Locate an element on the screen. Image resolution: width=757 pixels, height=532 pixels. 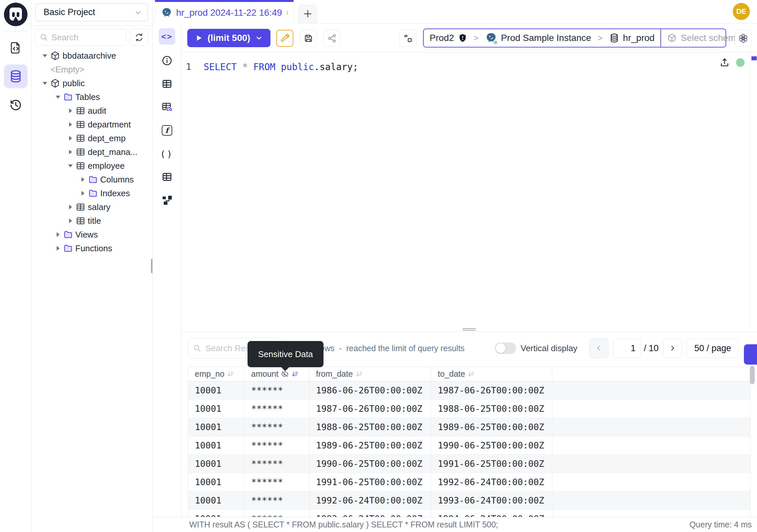
code-line-1: 1SELECT * FROM public.salary; is located at coordinates (270, 67).